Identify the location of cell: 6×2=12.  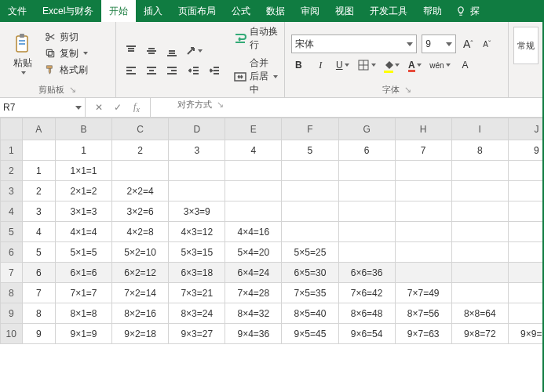
(141, 273).